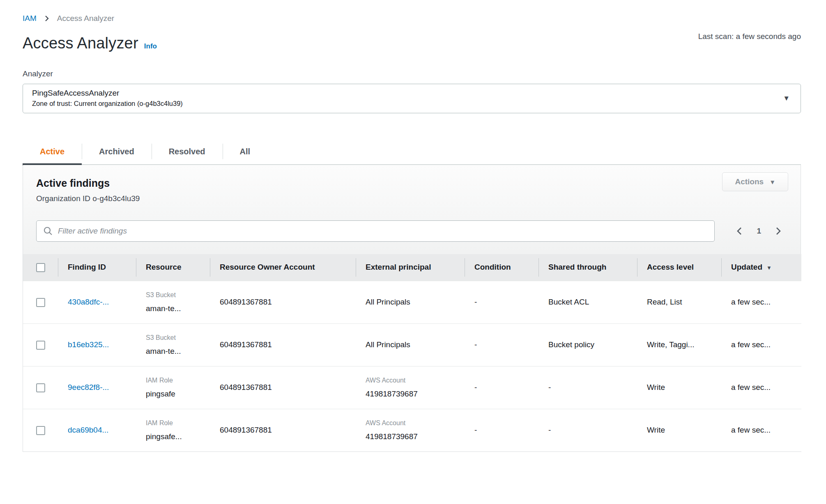 The height and width of the screenshot is (504, 826). Describe the element at coordinates (97, 268) in the screenshot. I see `column-header-finding-id: Finding ID` at that location.